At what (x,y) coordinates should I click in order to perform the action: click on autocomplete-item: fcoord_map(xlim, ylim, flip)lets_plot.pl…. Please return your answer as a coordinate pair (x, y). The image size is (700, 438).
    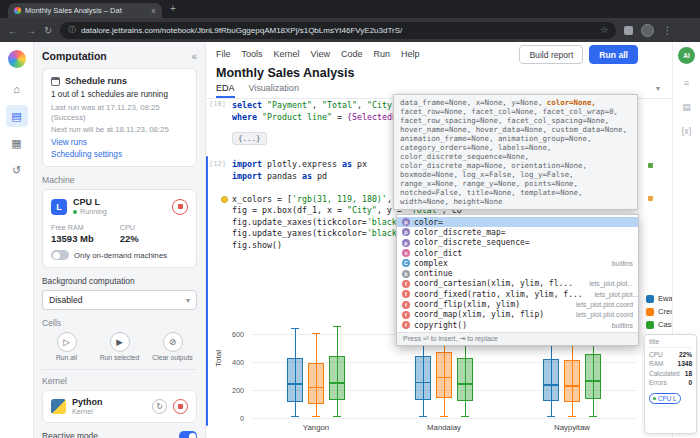
    Looking at the image, I should click on (518, 315).